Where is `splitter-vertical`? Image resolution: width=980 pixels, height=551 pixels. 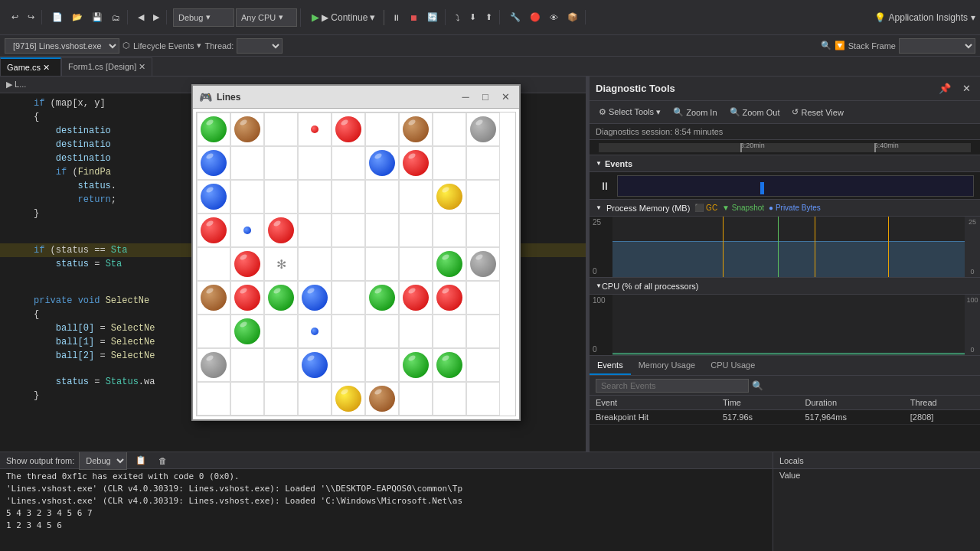
splitter-vertical is located at coordinates (587, 264).